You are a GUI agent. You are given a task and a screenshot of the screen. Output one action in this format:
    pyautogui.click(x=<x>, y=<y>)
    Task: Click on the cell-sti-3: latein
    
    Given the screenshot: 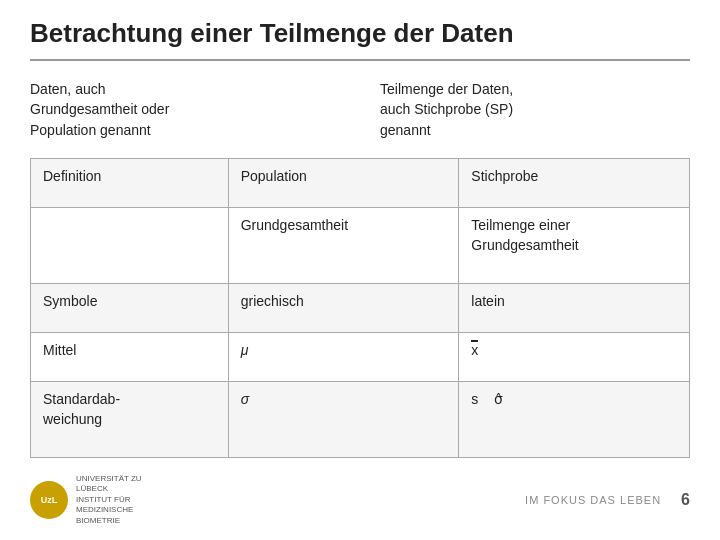 What is the action you would take?
    pyautogui.click(x=574, y=308)
    